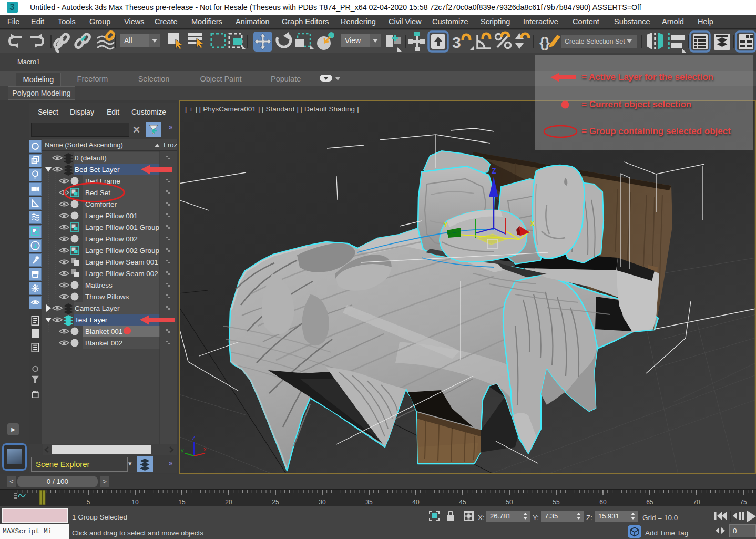 Image resolution: width=756 pixels, height=539 pixels. What do you see at coordinates (122, 273) in the screenshot?
I see `svg-text: Large Pillow Seam 002` at bounding box center [122, 273].